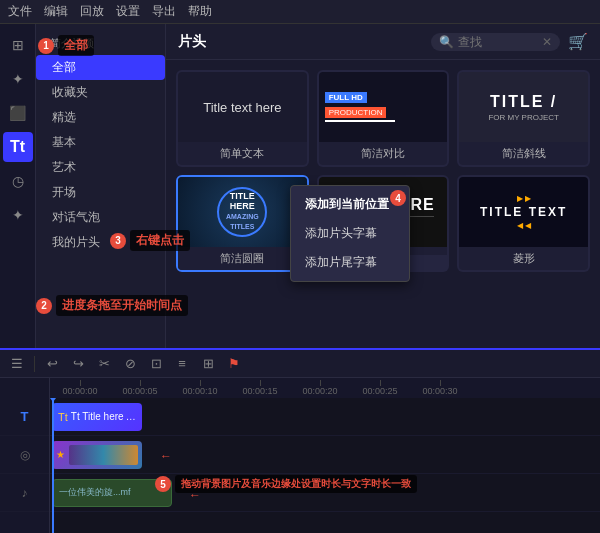 Image resolution: width=600 pixels, height=533 pixels. I want to click on template-preview-text-1: Title text here, so click(242, 108).